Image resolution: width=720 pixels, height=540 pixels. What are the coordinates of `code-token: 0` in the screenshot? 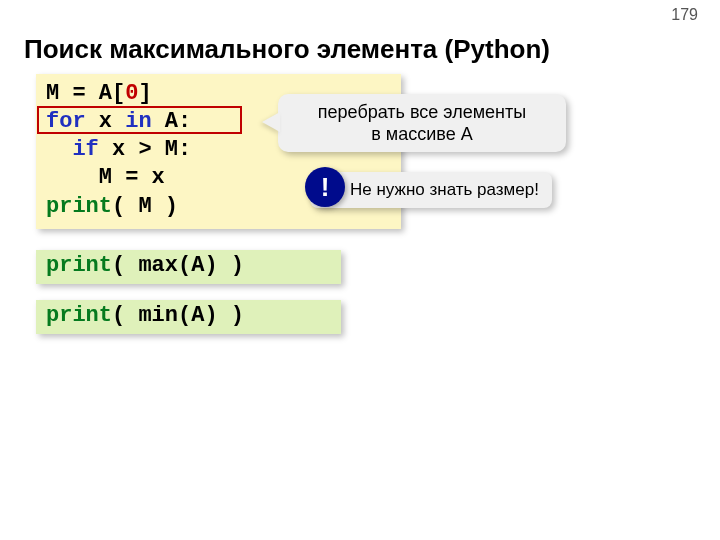 It's located at (132, 94).